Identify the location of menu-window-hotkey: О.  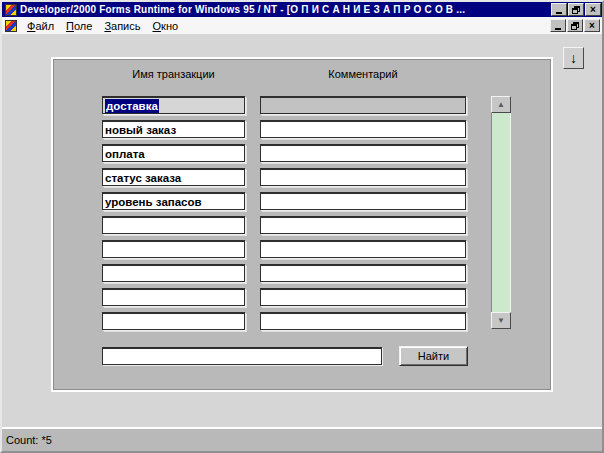
(158, 26).